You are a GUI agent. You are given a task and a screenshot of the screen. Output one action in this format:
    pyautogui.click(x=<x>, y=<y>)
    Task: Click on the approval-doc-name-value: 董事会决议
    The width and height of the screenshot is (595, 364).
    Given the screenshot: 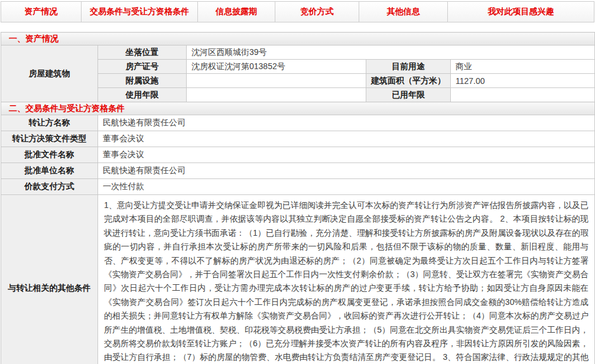 What is the action you would take?
    pyautogui.click(x=346, y=155)
    